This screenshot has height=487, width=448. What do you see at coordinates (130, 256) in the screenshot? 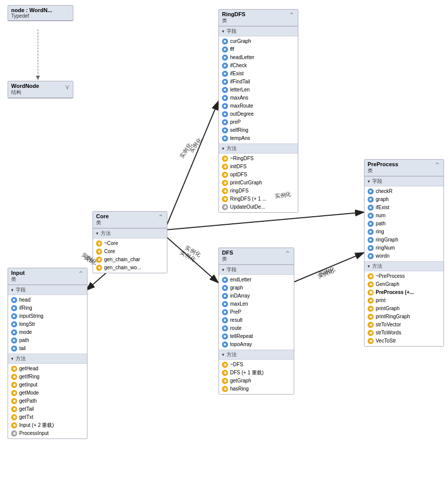
I see `core-methods-list: ◉~Core ◉Core ◉gen_chain_char ◉gen_chain_…` at bounding box center [130, 256].